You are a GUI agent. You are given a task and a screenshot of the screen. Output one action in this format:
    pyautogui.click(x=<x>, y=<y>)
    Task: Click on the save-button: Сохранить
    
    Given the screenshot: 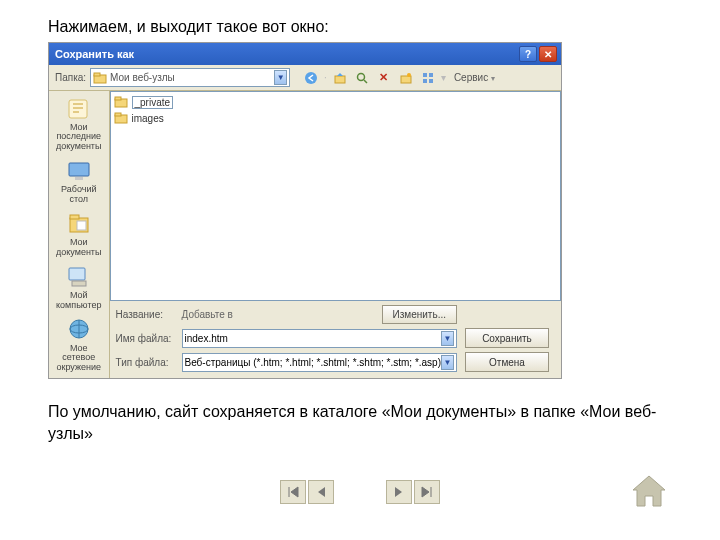 What is the action you would take?
    pyautogui.click(x=507, y=338)
    